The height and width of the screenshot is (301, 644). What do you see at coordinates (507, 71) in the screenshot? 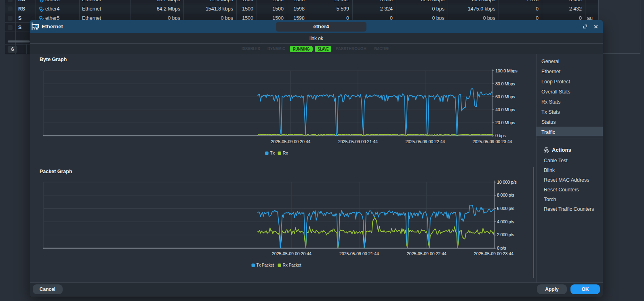
I see `svg-text: 100.0 Mbps` at bounding box center [507, 71].